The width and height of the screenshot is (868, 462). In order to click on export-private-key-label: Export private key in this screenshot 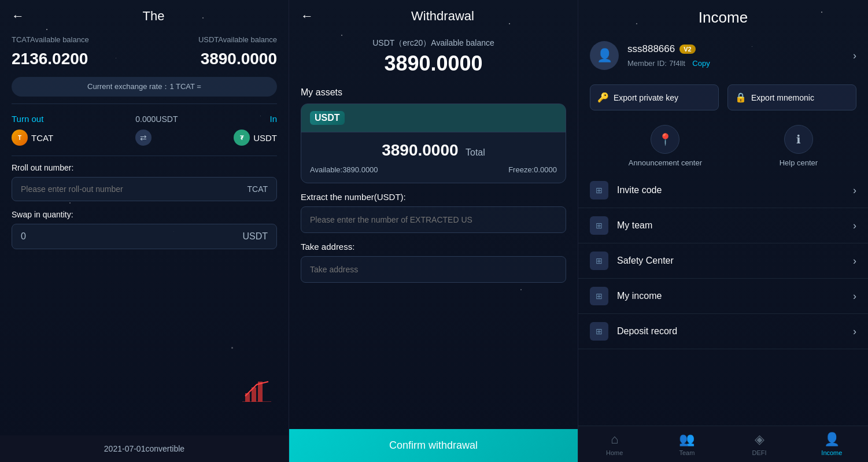, I will do `click(646, 98)`.